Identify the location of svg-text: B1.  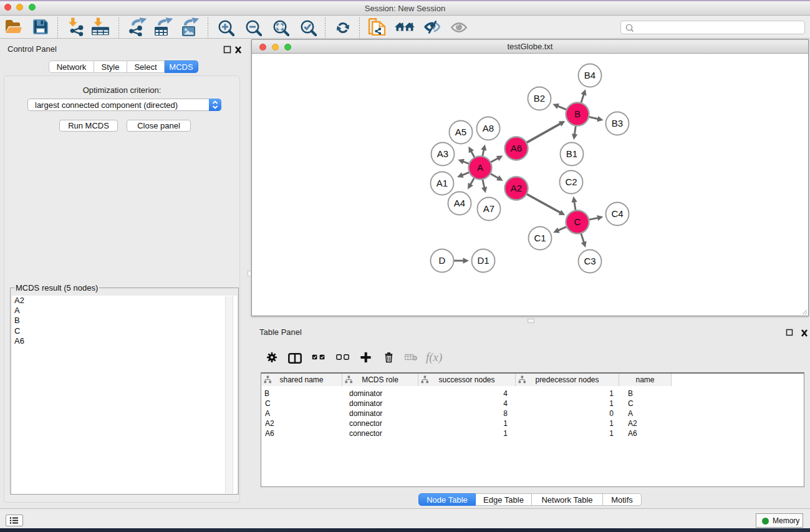
(572, 153).